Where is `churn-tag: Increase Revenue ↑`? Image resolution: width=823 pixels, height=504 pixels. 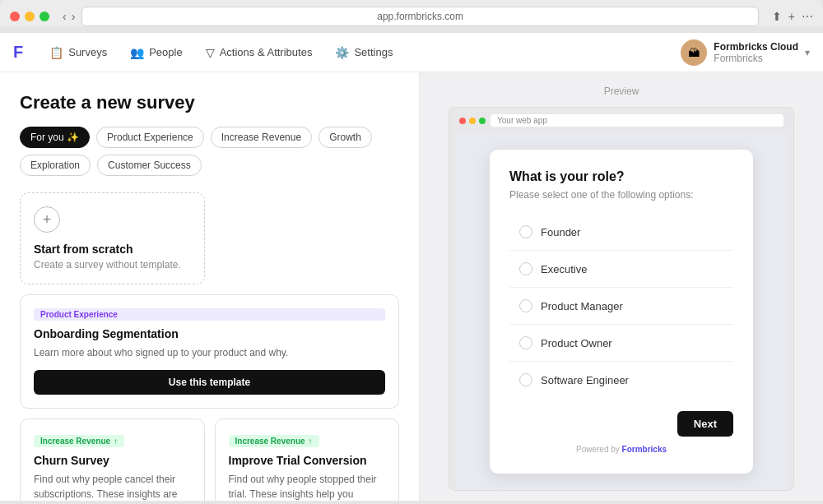
churn-tag: Increase Revenue ↑ is located at coordinates (79, 441).